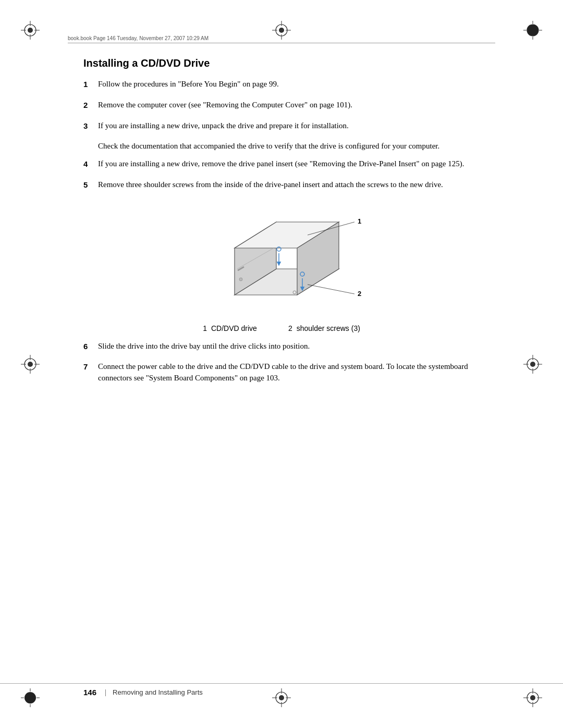 The image size is (563, 728). Describe the element at coordinates (282, 264) in the screenshot. I see `cd-drive-illustration: 1 2` at that location.